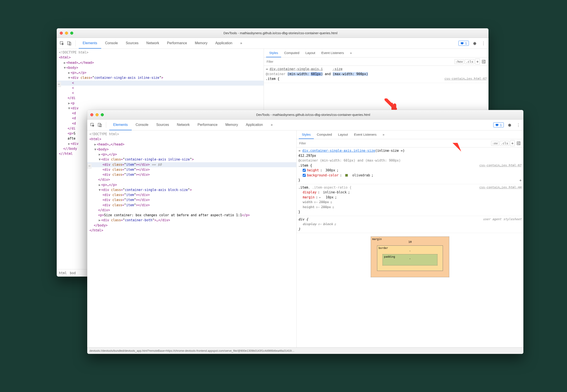 This screenshot has height=392, width=567. Describe the element at coordinates (63, 273) in the screenshot. I see `crumb-html: html` at that location.